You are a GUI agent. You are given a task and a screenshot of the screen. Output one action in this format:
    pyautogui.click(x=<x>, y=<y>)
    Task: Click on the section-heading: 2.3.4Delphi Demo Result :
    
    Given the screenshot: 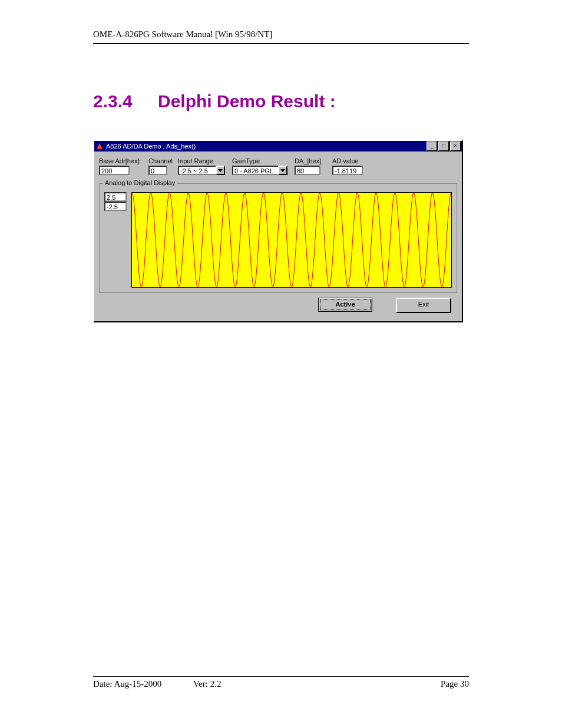 What is the action you would take?
    pyautogui.click(x=281, y=101)
    